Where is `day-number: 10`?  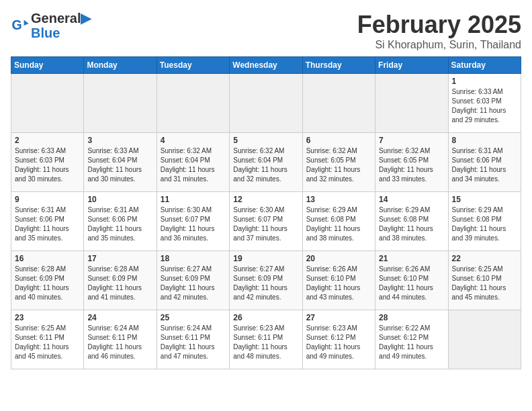 day-number: 10 is located at coordinates (120, 199).